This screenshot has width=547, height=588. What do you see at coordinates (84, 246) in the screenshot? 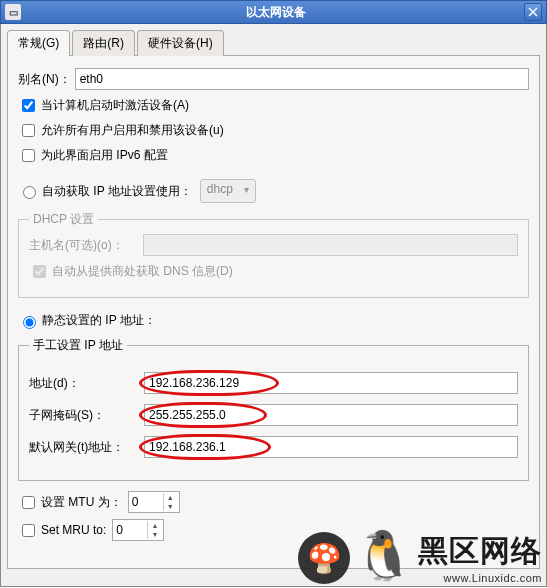
I see `dhcp-hostname-label: 主机名(可选)(o)：` at bounding box center [84, 246].